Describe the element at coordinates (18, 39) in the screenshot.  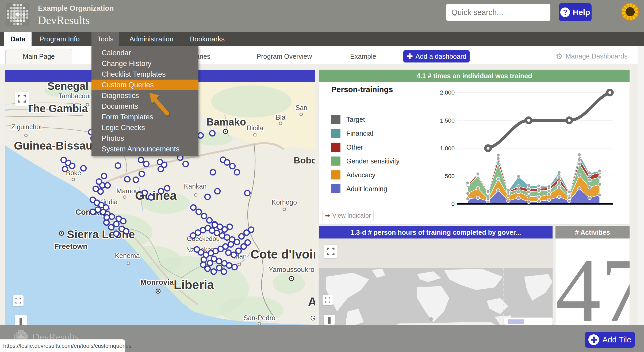
I see `nav-tab-data: Data` at that location.